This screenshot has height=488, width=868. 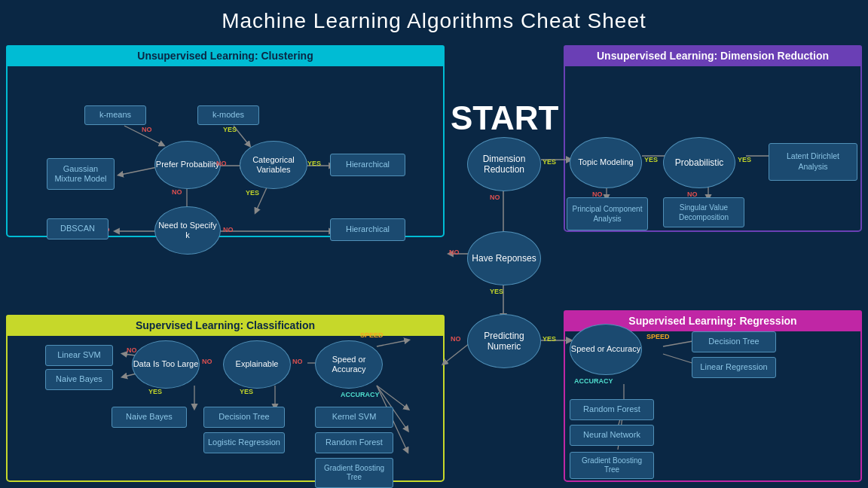 What do you see at coordinates (105, 230) in the screenshot?
I see `ov-no-specify: NO` at bounding box center [105, 230].